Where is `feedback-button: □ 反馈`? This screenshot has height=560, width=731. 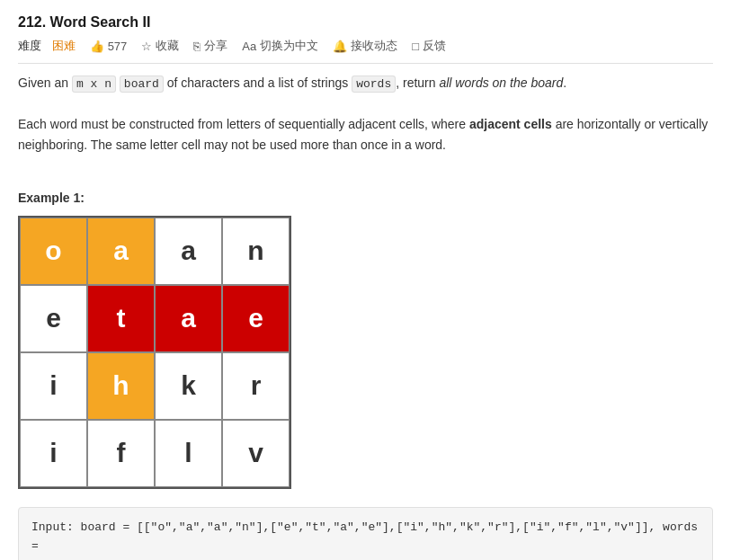 feedback-button: □ 反馈 is located at coordinates (429, 46).